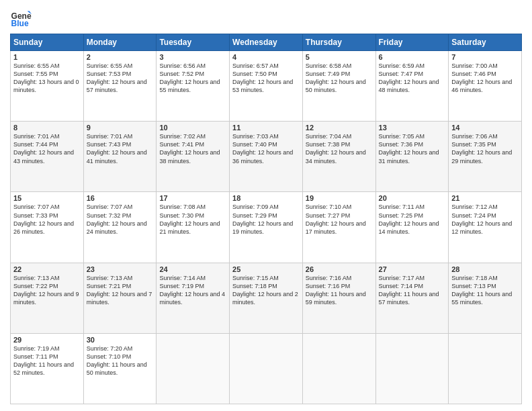 The height and width of the screenshot is (411, 532). What do you see at coordinates (266, 43) in the screenshot?
I see `calendar-header-cell: Wednesday` at bounding box center [266, 43].